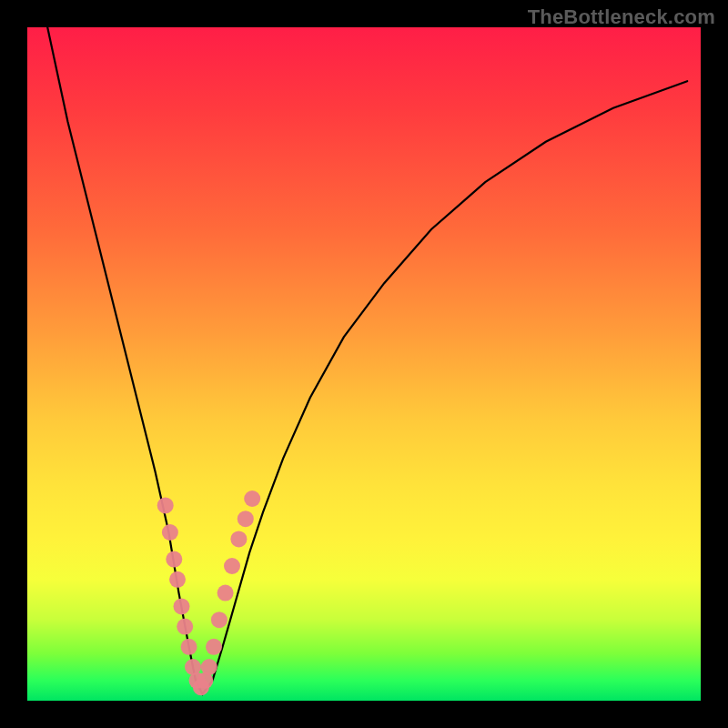 Image resolution: width=728 pixels, height=728 pixels. Describe the element at coordinates (622, 17) in the screenshot. I see `watermark-text: TheBottleneck.com` at that location.